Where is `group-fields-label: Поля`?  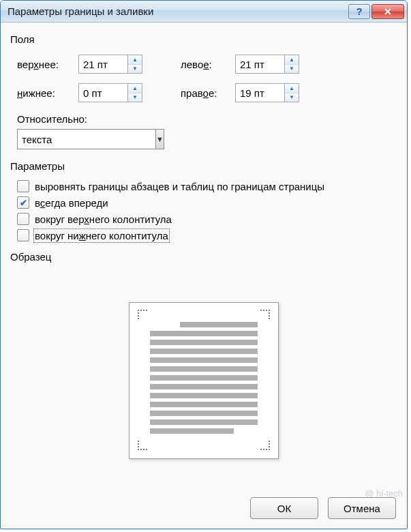
group-fields-label: Поля is located at coordinates (204, 40).